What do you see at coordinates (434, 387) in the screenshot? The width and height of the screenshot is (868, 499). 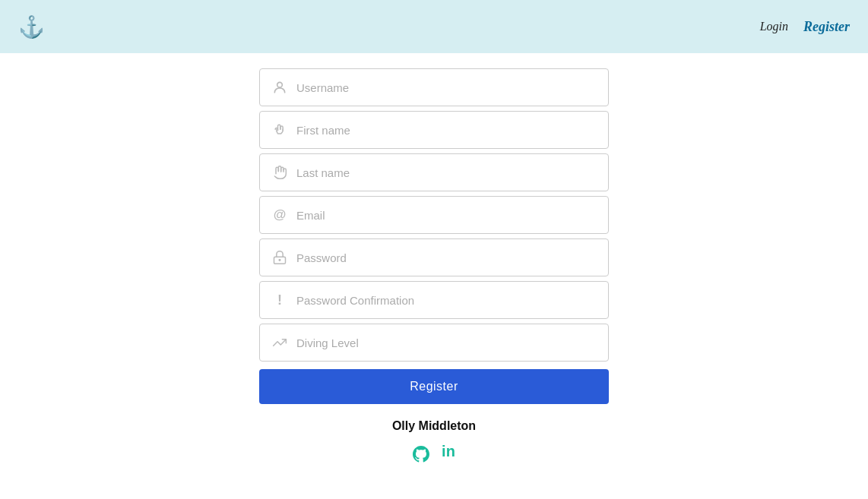 I see `register-button: Register` at bounding box center [434, 387].